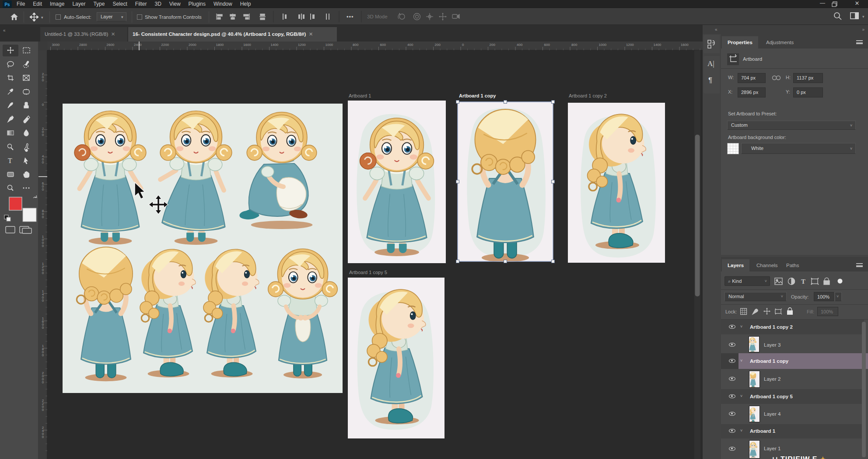 This screenshot has height=459, width=868. What do you see at coordinates (7, 4) in the screenshot?
I see `svg-text: Ps` at bounding box center [7, 4].